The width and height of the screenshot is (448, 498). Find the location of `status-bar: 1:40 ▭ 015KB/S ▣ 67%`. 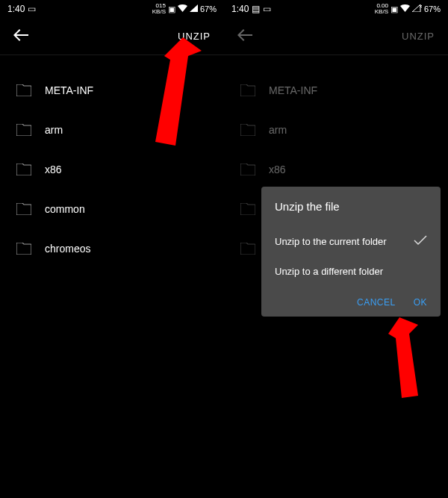

status-bar: 1:40 ▭ 015KB/S ▣ 67% is located at coordinates (112, 9).